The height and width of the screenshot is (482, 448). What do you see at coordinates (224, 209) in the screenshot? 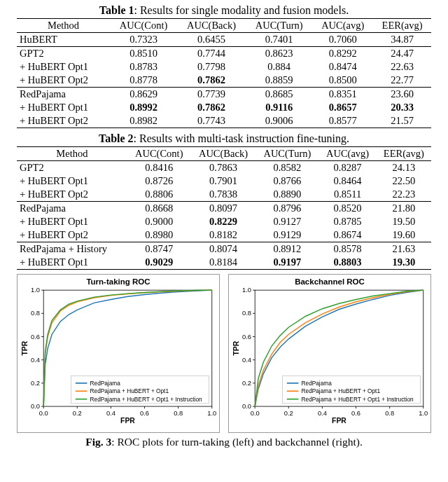
I see `value-cell: 0.8097` at bounding box center [224, 209].